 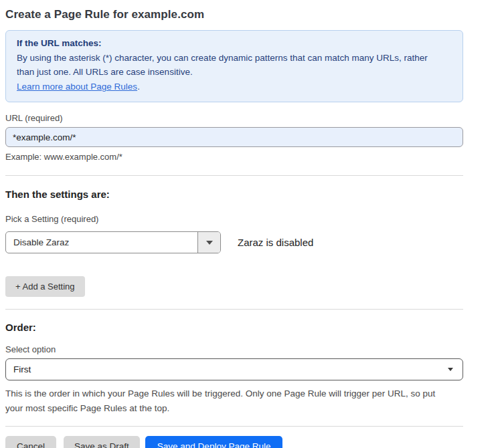 I want to click on learn-more-link: Learn more about Page Rules, so click(x=77, y=87).